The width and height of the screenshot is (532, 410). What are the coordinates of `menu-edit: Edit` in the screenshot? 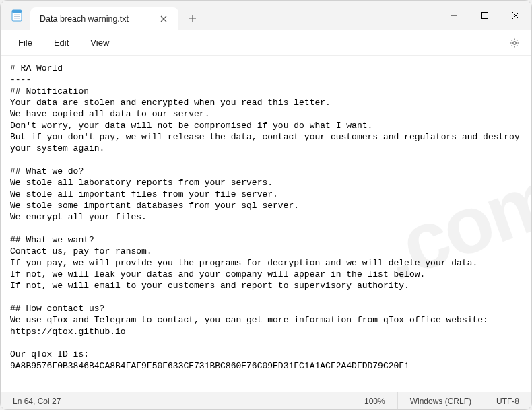 It's located at (61, 43).